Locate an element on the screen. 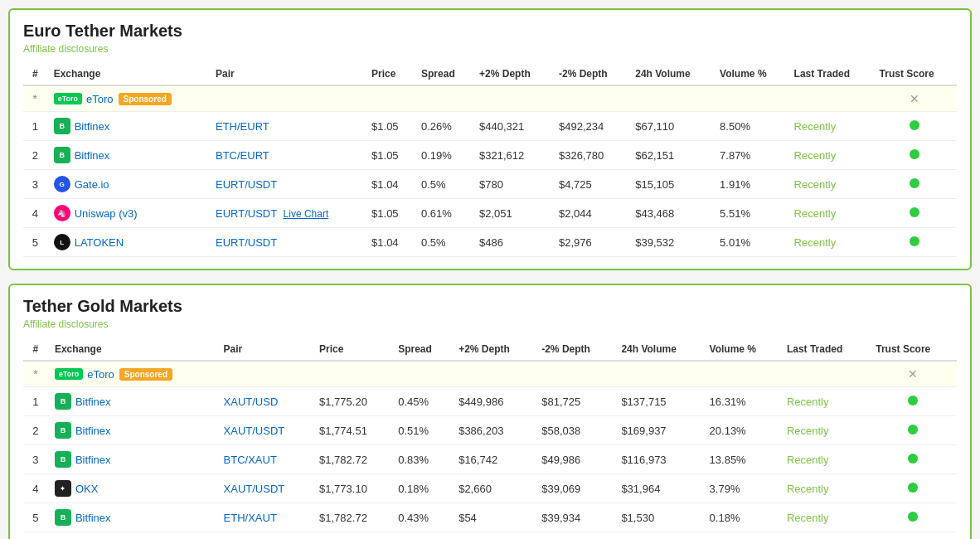 Image resolution: width=980 pixels, height=539 pixels. row-spread: 0.5% is located at coordinates (444, 184).